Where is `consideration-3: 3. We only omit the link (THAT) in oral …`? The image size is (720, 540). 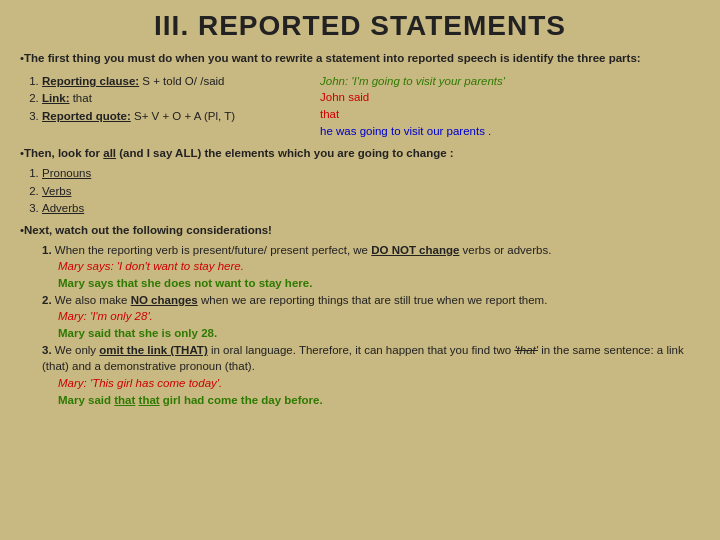
consideration-3: 3. We only omit the link (THAT) in oral … is located at coordinates (360, 376).